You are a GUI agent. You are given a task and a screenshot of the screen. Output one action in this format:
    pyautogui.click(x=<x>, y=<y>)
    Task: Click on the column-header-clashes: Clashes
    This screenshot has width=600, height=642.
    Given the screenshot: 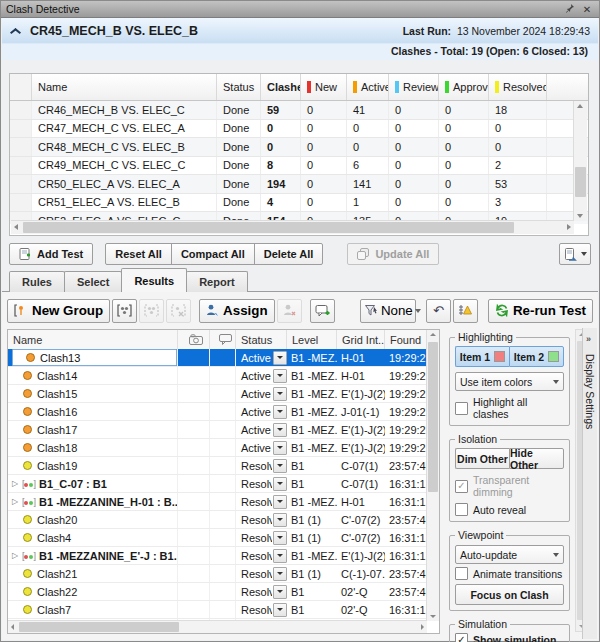 What is the action you would take?
    pyautogui.click(x=281, y=87)
    